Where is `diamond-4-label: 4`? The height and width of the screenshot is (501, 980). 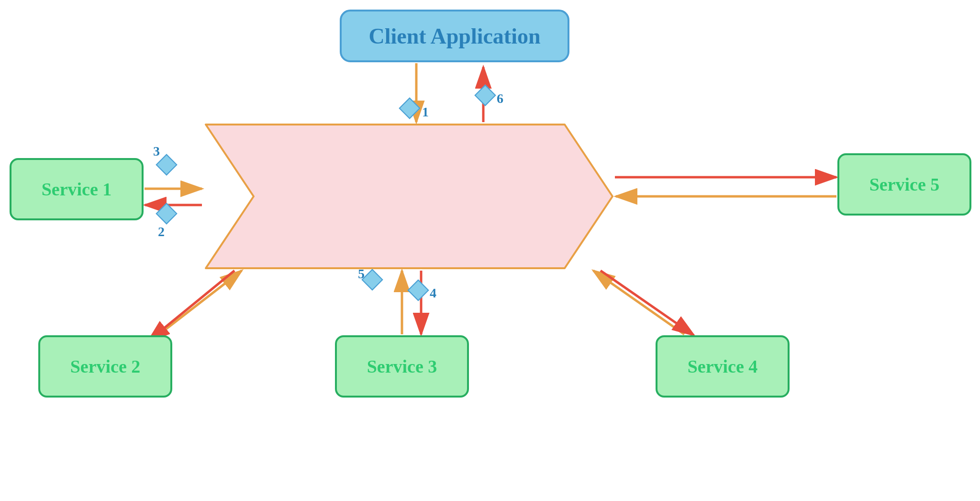 diamond-4-label: 4 is located at coordinates (433, 293).